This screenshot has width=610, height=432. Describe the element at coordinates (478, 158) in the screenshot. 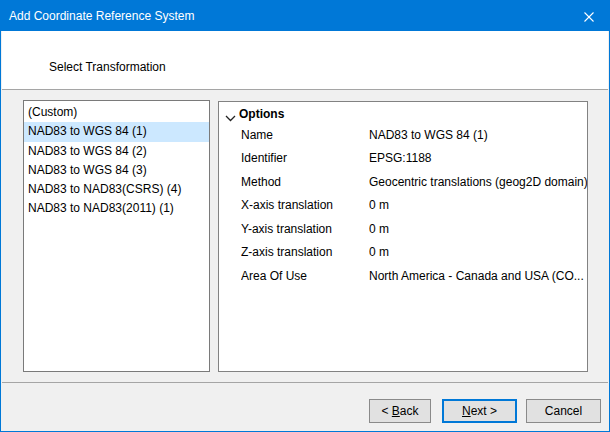

I see `option-value: EPSG:1188` at that location.